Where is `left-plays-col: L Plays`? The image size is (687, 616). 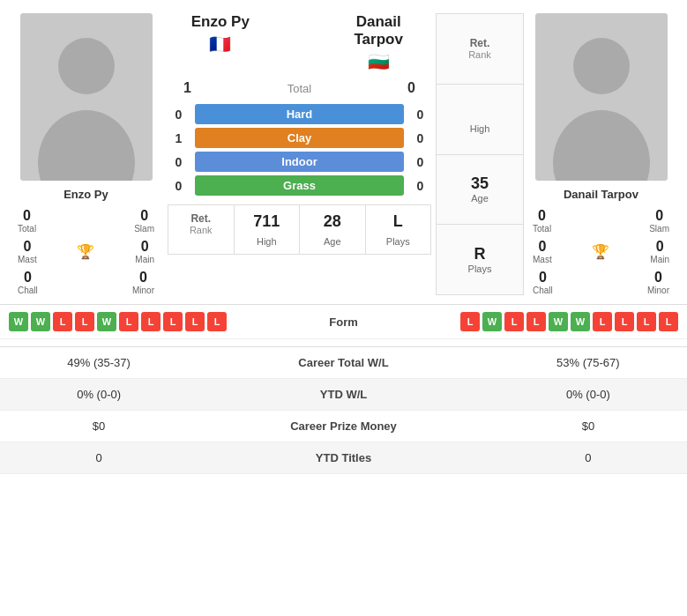
left-plays-col: L Plays is located at coordinates (399, 229).